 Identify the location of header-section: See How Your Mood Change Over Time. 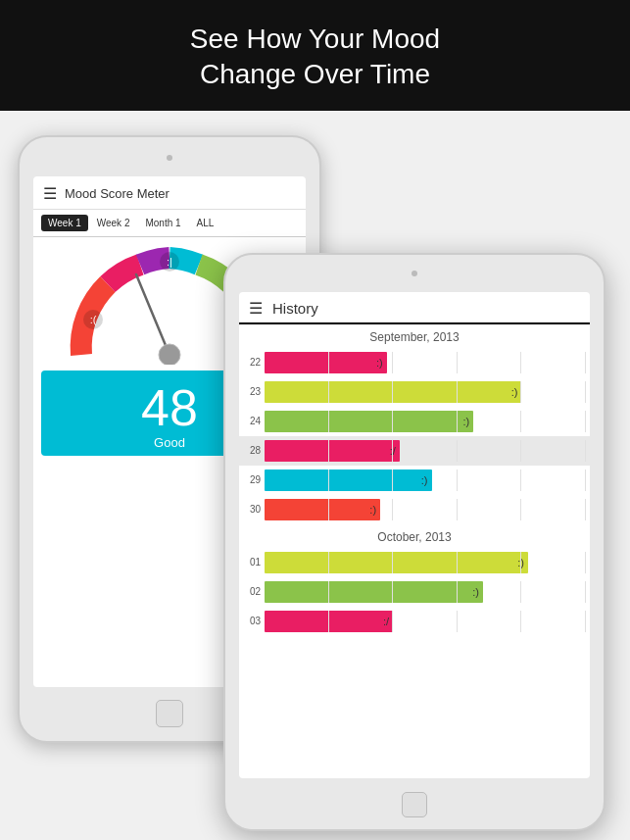
(315, 55).